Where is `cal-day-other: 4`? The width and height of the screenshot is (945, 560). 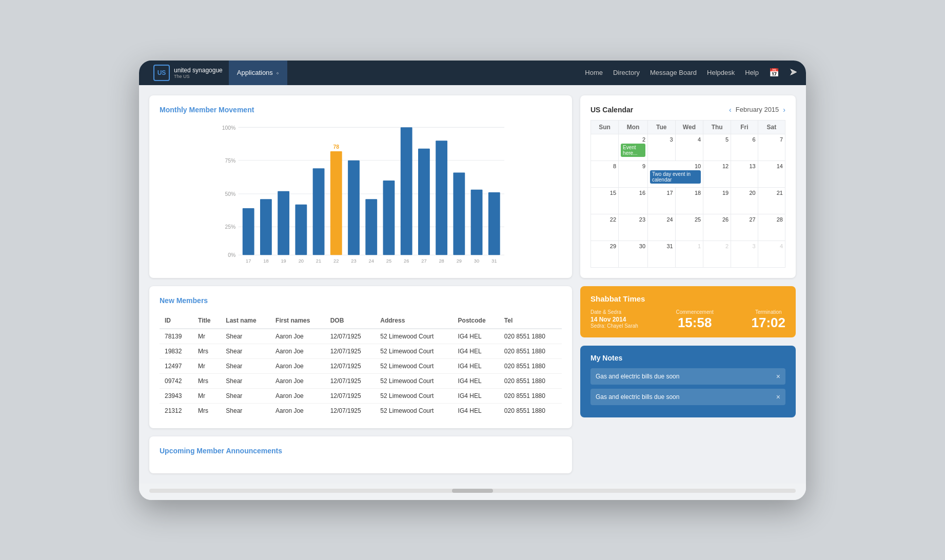
cal-day-other: 4 is located at coordinates (772, 254).